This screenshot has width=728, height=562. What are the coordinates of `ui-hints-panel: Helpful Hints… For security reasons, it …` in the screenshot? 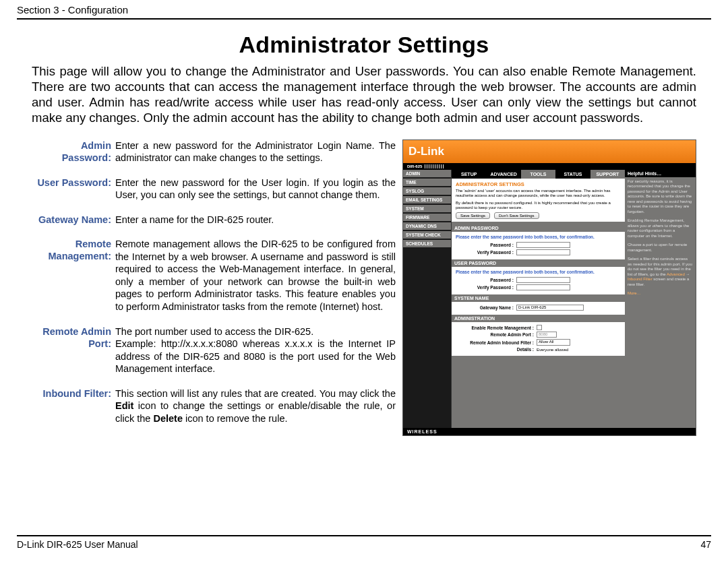 It's located at (661, 299).